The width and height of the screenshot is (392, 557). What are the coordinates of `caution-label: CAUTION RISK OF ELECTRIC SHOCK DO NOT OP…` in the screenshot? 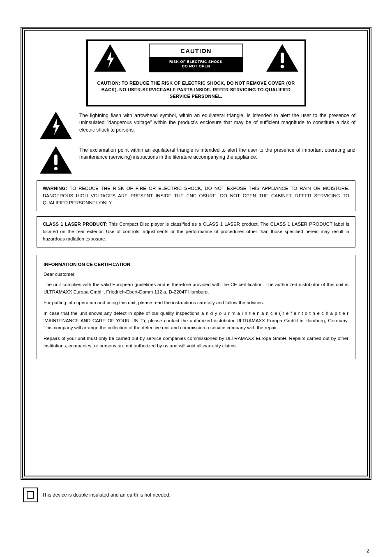 It's located at (196, 58).